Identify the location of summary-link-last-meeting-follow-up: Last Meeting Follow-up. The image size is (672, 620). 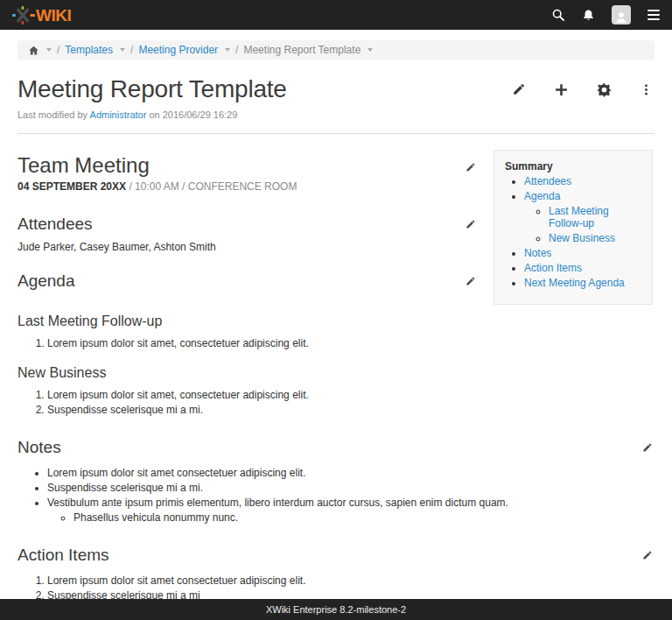
(579, 217).